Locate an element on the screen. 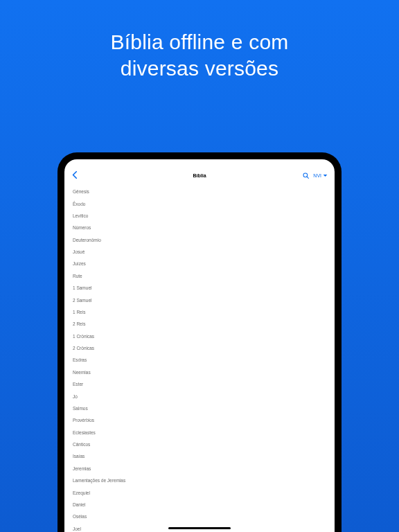  list-item: 1 Crônicas is located at coordinates (200, 337).